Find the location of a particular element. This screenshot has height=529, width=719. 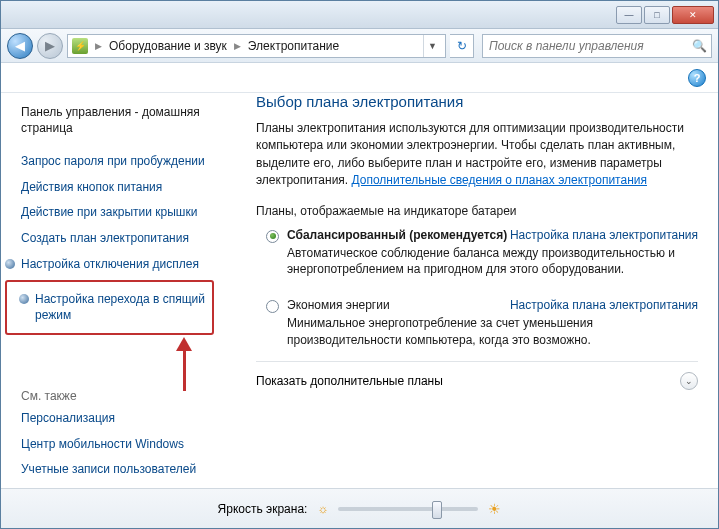

sidebar-item-sleep: Настройка перехода в спящий режим is located at coordinates (114, 308).